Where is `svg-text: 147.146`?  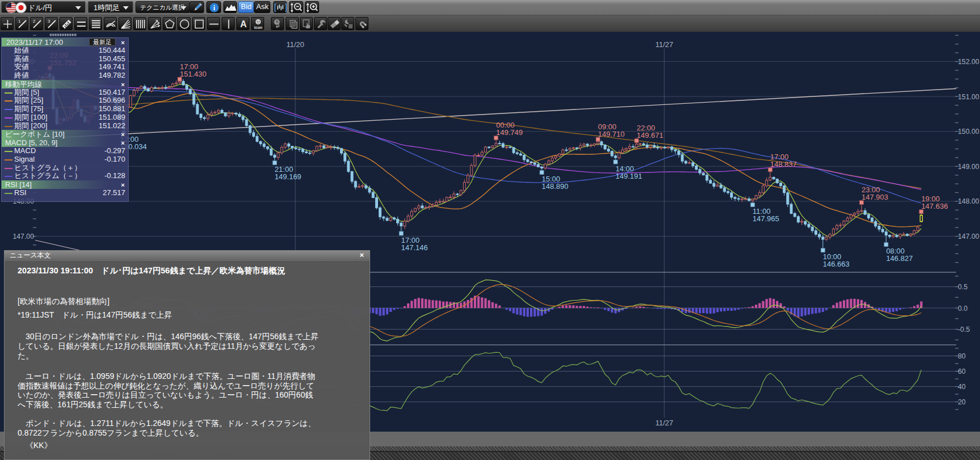 svg-text: 147.146 is located at coordinates (415, 247).